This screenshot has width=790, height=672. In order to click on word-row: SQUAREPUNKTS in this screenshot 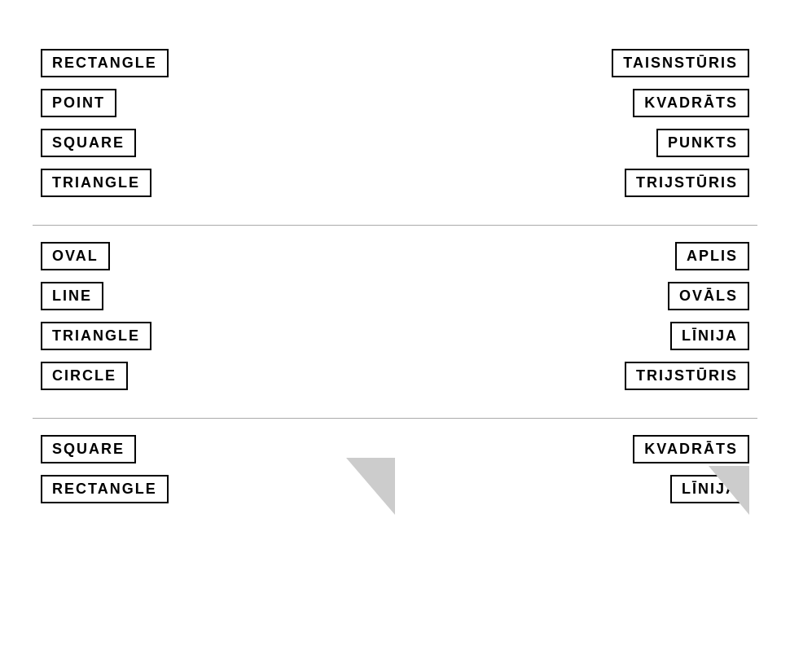, I will do `click(395, 143)`.